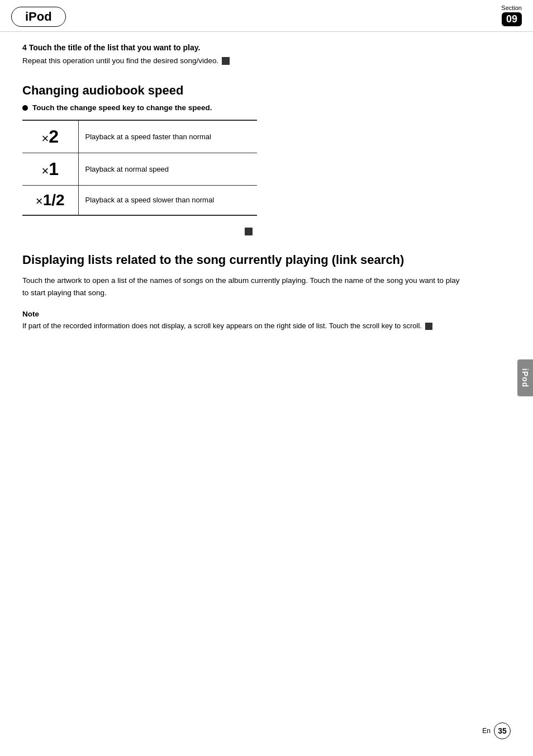  Describe the element at coordinates (243, 61) in the screenshot. I see `step4-body: Repeat this operation until you find the…` at that location.